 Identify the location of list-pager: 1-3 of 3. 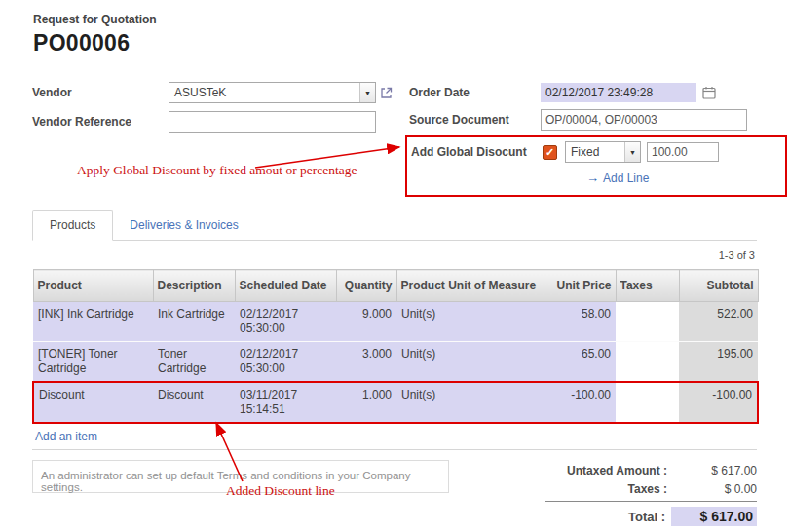
(394, 255).